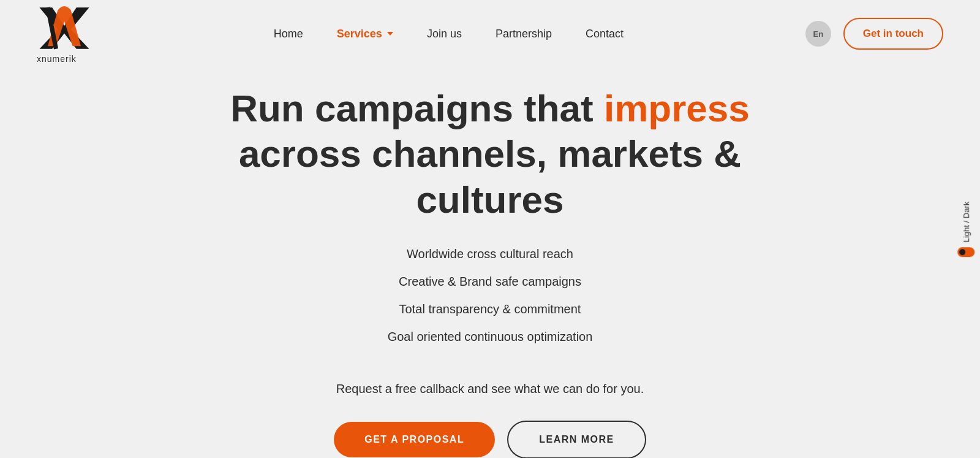  I want to click on navbar: xnumerik Home Services Join us Partnersh…, so click(490, 34).